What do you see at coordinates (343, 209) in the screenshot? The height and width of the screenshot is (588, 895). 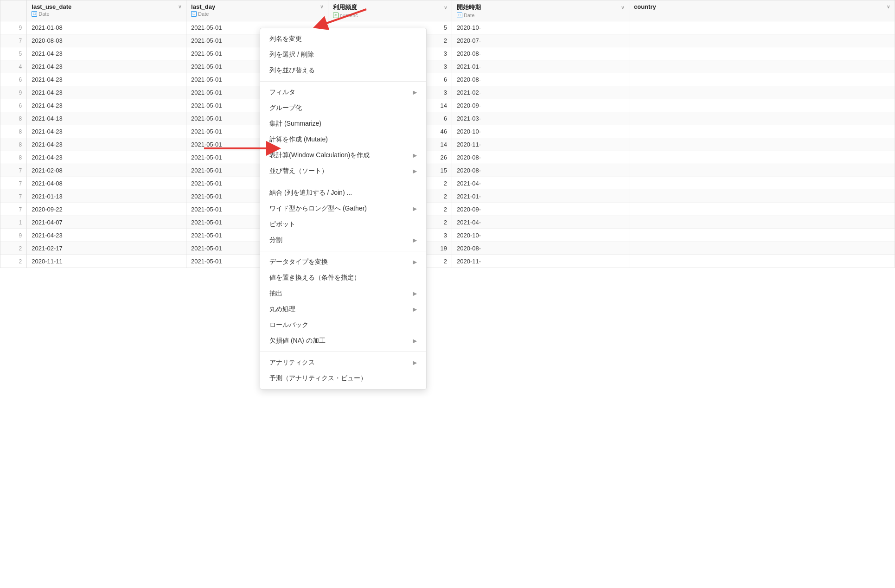 I see `menu-item-gather: ワイド型からロング型へ (Gather)▶` at bounding box center [343, 209].